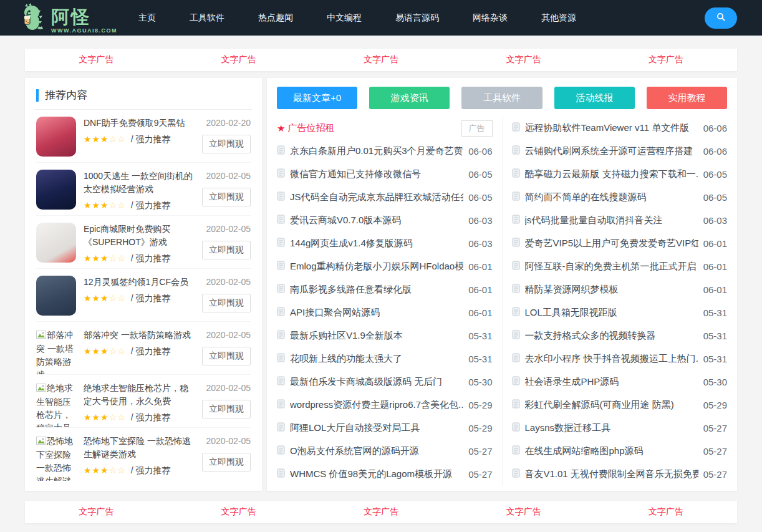  What do you see at coordinates (612, 382) in the screenshot?
I see `article-link: 社会语录生成PHP源码` at bounding box center [612, 382].